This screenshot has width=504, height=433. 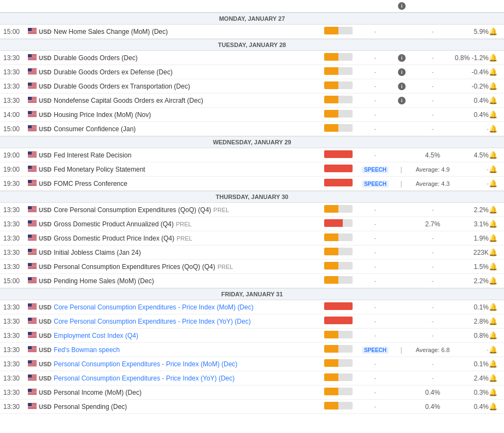 What do you see at coordinates (172, 101) in the screenshot?
I see `event-cell: USDNondefense Capital Goods Orders ex Ai…` at bounding box center [172, 101].